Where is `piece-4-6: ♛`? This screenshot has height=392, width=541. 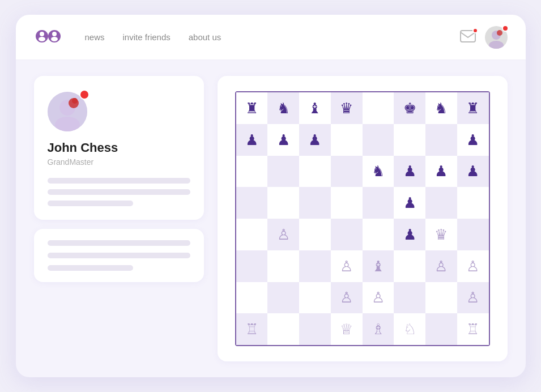 piece-4-6: ♛ is located at coordinates (441, 235).